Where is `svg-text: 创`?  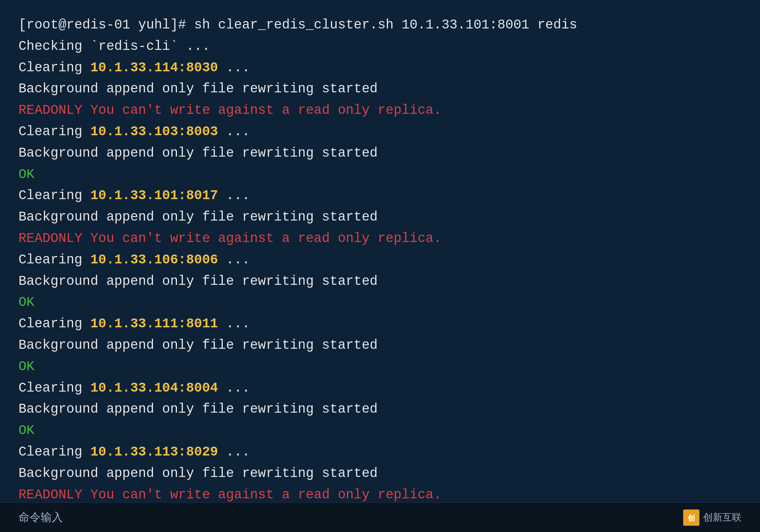 svg-text: 创 is located at coordinates (691, 518).